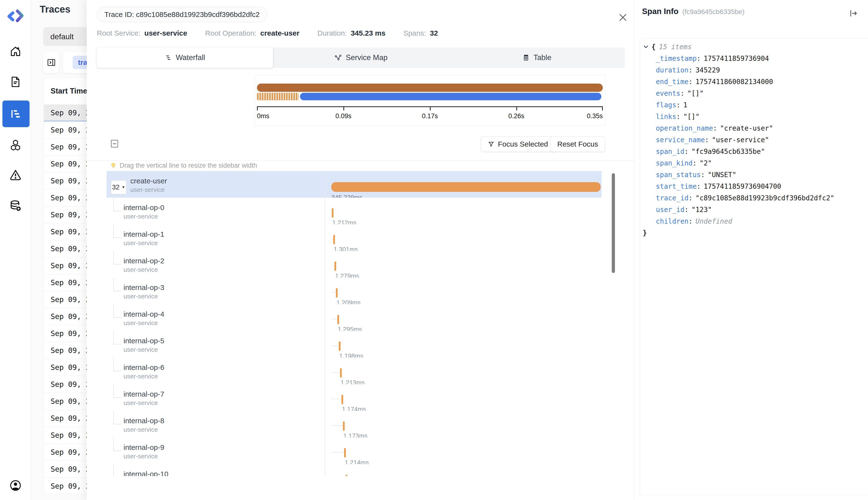 Image resolution: width=868 pixels, height=500 pixels. Describe the element at coordinates (354, 211) in the screenshot. I see `span-row: internal-op-0user-service1.212ms` at that location.